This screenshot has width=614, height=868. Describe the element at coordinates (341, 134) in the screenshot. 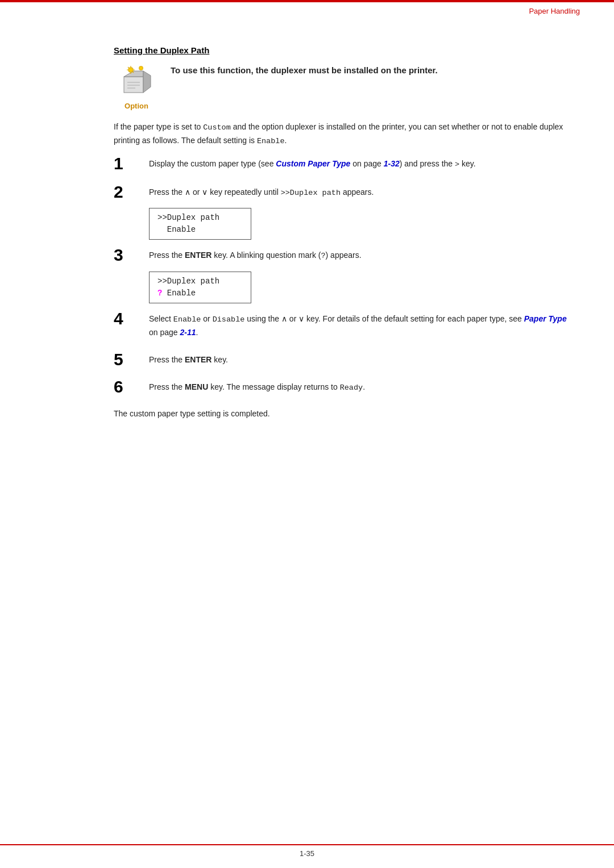

I see `intro-paragraph: If the paper type is set to Custom and t…` at that location.